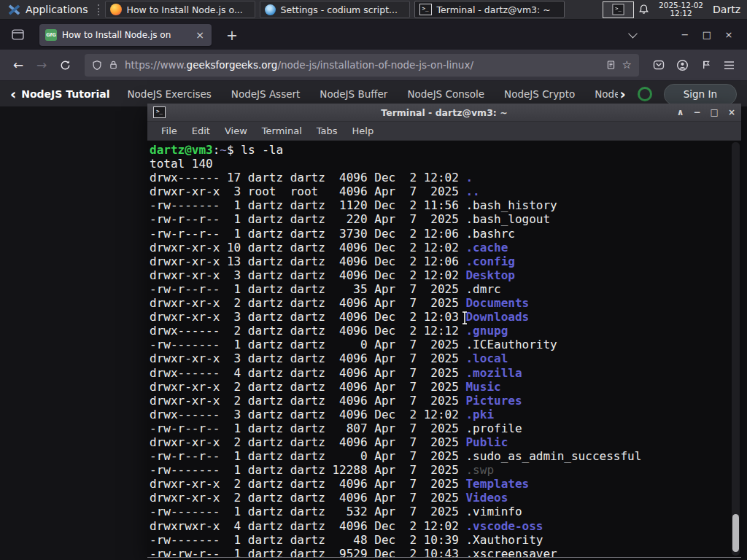 The image size is (747, 560). What do you see at coordinates (441, 470) in the screenshot?
I see `terminal-line: -rw------- 1 dartz dartz 12288 Apr 7 202…` at bounding box center [441, 470].